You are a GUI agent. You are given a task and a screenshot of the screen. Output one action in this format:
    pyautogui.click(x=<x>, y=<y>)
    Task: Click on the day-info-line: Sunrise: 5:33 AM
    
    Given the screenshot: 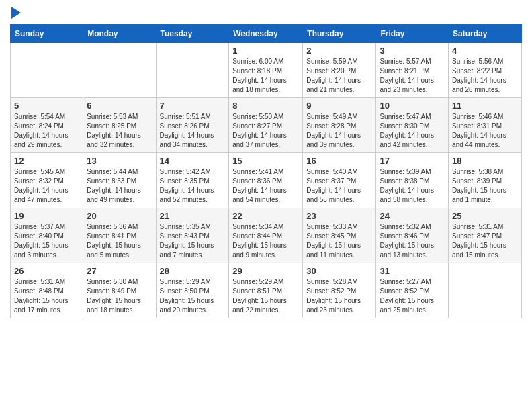 What is the action you would take?
    pyautogui.click(x=339, y=227)
    